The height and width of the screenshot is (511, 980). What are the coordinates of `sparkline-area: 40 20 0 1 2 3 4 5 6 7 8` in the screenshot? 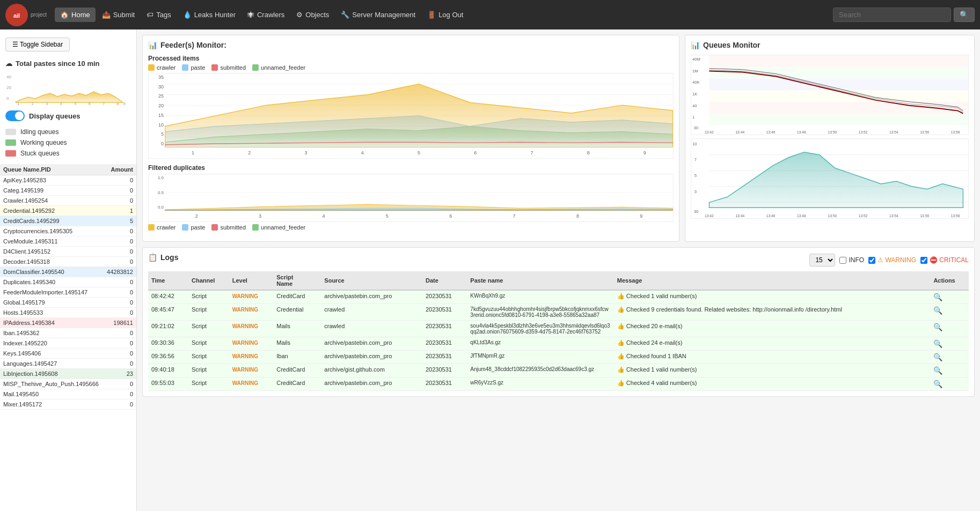 It's located at (68, 89).